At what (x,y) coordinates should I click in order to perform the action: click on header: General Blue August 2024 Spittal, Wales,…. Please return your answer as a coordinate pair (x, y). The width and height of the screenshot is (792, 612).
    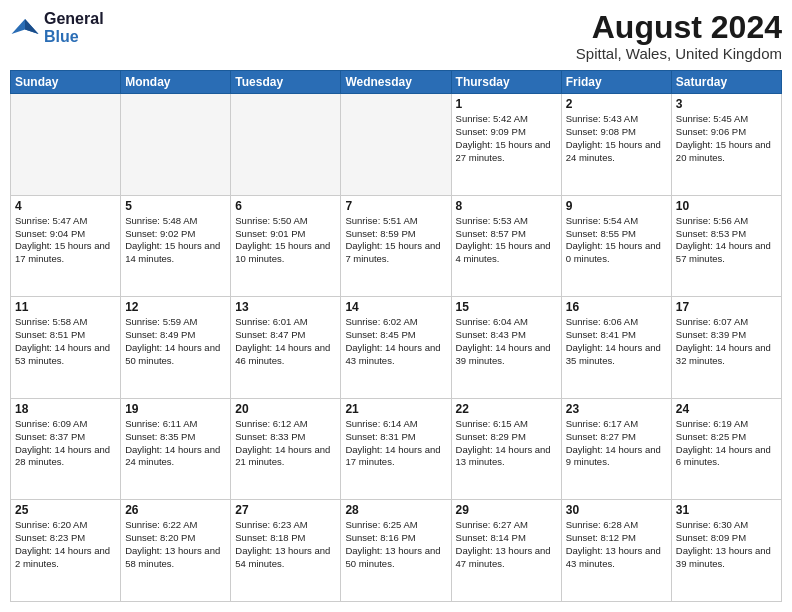
    Looking at the image, I should click on (396, 36).